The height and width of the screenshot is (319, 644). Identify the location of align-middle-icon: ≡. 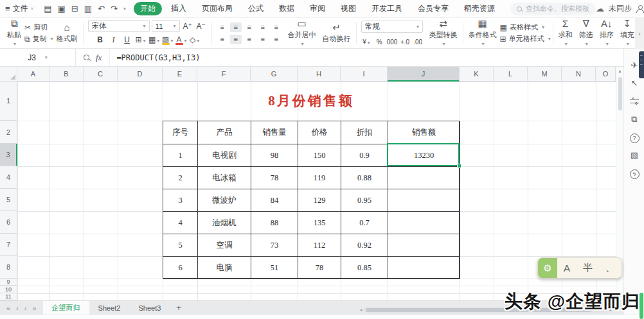
(236, 27).